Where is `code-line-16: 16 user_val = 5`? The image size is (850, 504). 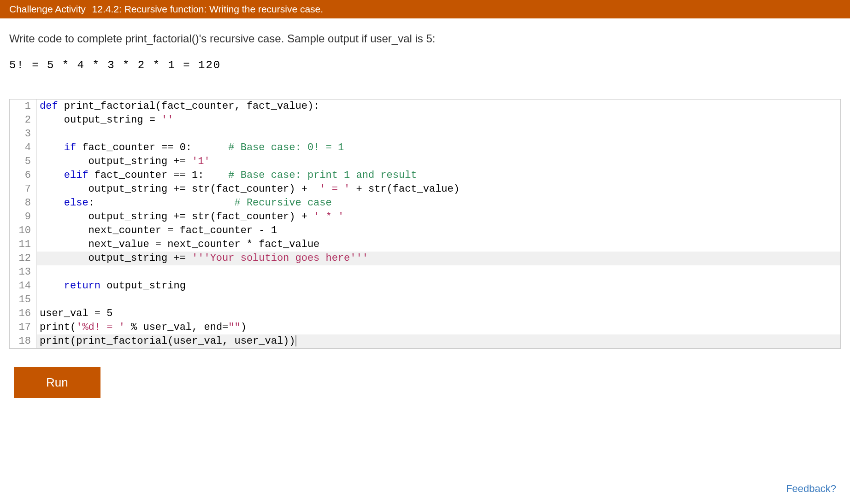 code-line-16: 16 user_val = 5 is located at coordinates (425, 314).